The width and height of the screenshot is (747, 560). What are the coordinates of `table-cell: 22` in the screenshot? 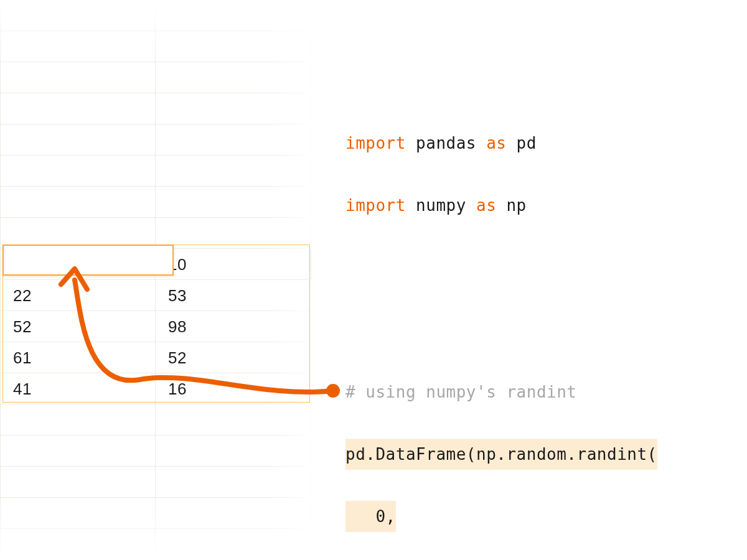 It's located at (78, 296).